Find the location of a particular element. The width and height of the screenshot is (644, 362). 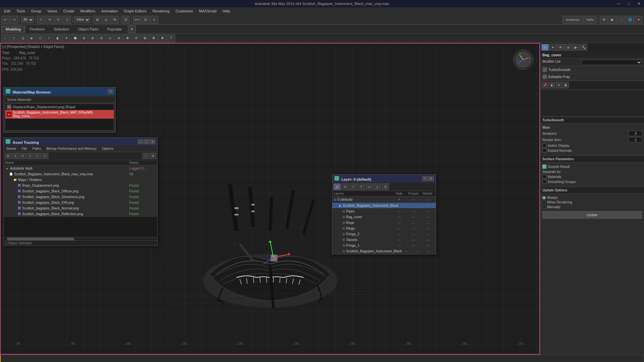

isoline-checkbox is located at coordinates (544, 145).